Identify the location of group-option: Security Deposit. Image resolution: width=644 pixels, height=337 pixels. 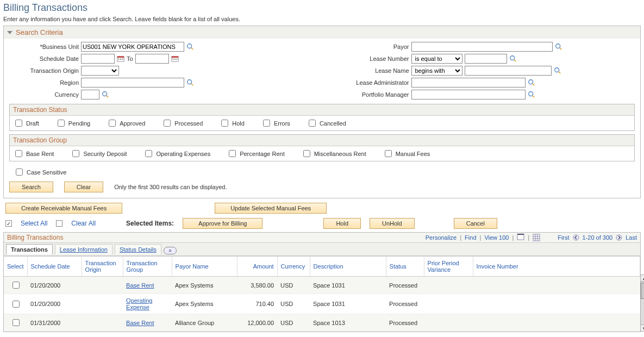
(98, 153).